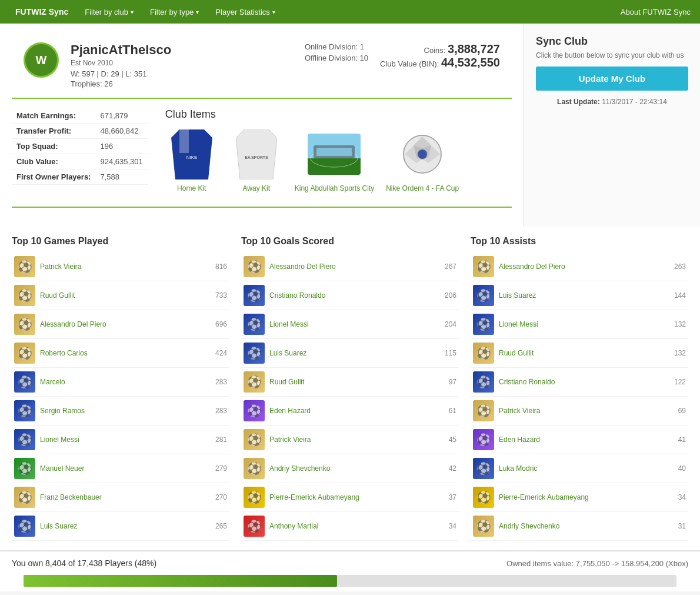 The height and width of the screenshot is (595, 700). What do you see at coordinates (125, 497) in the screenshot?
I see `player-name: Franz Beckenbauer` at bounding box center [125, 497].